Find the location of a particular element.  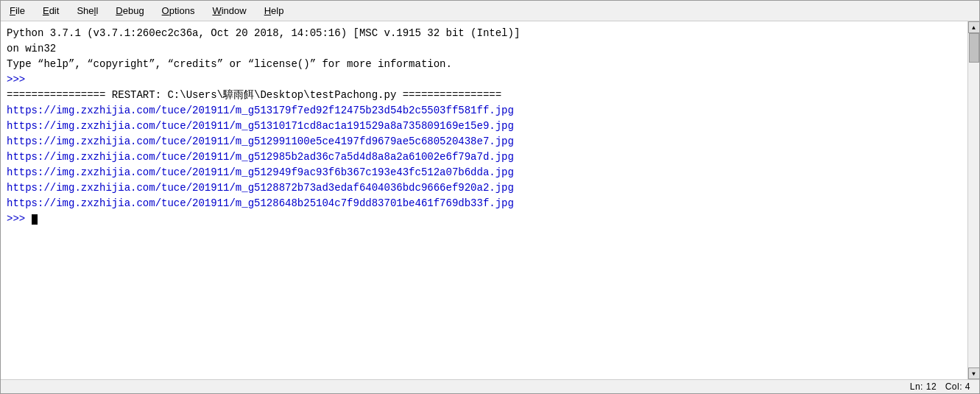

col-number: Col: 4 is located at coordinates (958, 387).